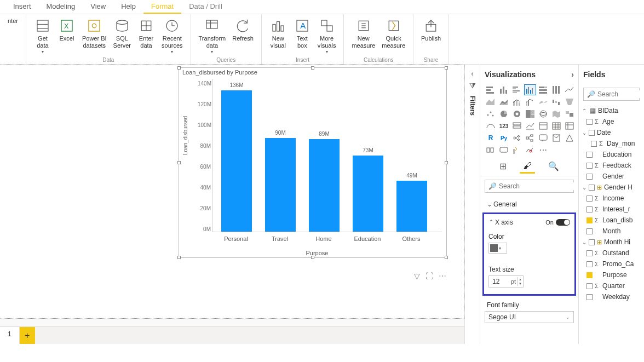 The height and width of the screenshot is (362, 644). Describe the element at coordinates (543, 90) in the screenshot. I see `viz-100-stacked-bar-icon` at that location.